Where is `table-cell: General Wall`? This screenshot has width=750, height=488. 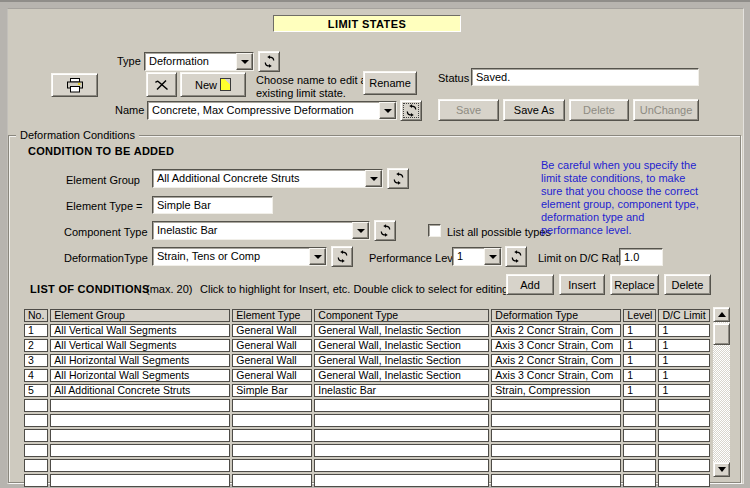
table-cell: General Wall is located at coordinates (272, 376).